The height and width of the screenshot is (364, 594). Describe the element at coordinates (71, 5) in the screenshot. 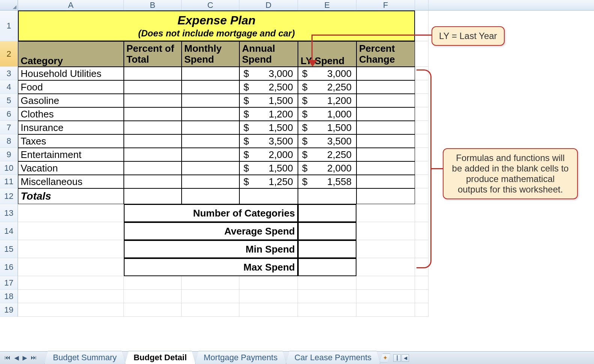

I see `col-header-A: A` at that location.